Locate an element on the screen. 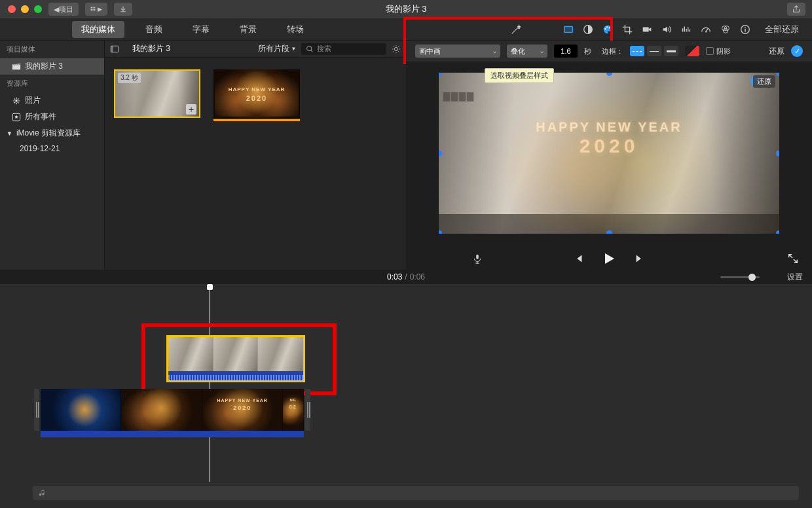 The height and width of the screenshot is (508, 812). timeline-main-track: HAPPY NEW YEAR 2020 NE 02 is located at coordinates (172, 414).